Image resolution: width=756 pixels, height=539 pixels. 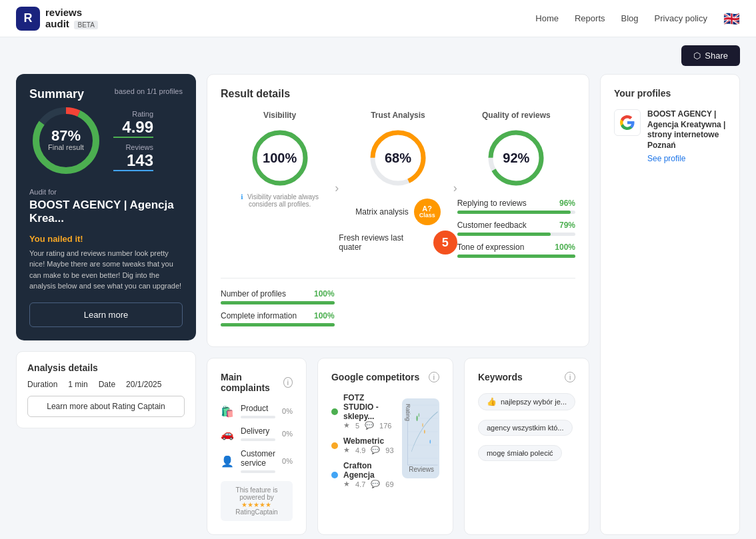 What do you see at coordinates (398, 311) in the screenshot?
I see `visibility-bottom: Number of profiles 100% Complete informa…` at bounding box center [398, 311].